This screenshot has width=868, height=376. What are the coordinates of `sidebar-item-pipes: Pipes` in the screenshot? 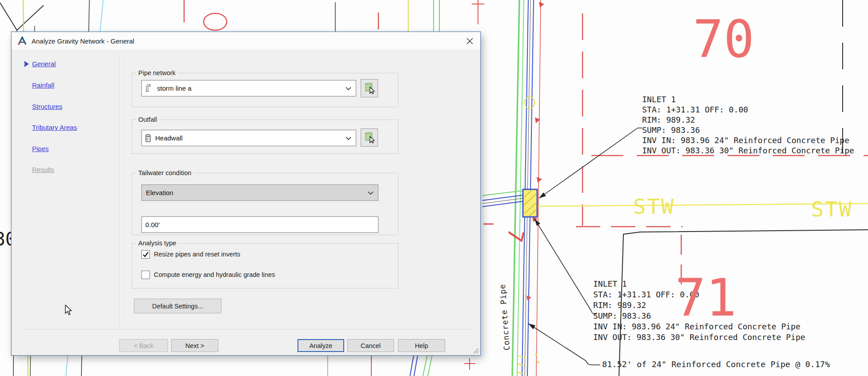 It's located at (40, 148).